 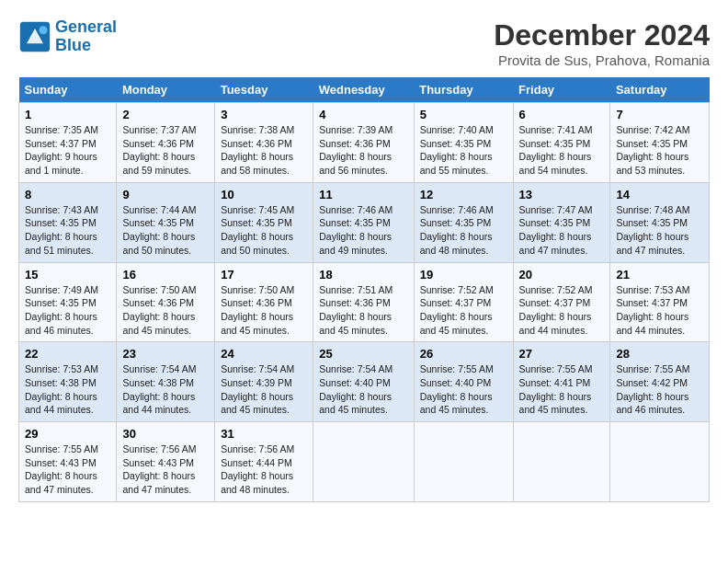 I want to click on day-detail: Sunrise: 7:49 AMSunset: 4:35 PMDaylight:…, so click(x=62, y=310).